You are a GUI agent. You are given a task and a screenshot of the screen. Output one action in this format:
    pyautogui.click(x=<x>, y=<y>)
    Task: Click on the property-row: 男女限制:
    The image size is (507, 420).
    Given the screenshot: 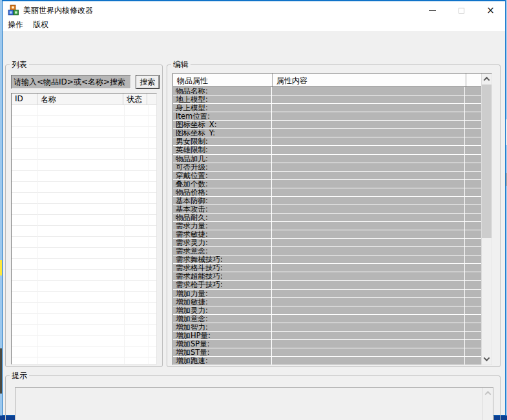 What is the action you would take?
    pyautogui.click(x=328, y=142)
    